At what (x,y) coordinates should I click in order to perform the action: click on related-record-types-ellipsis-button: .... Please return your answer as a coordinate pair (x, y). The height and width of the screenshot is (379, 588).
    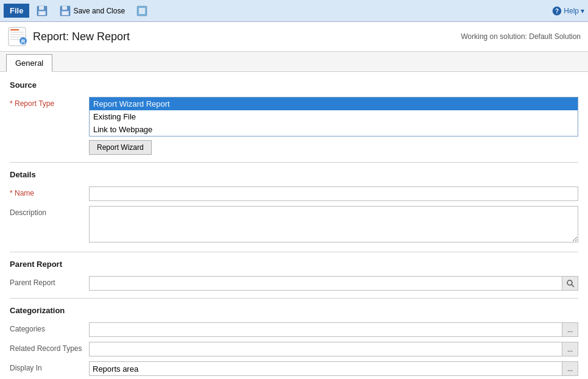
    Looking at the image, I should click on (570, 349).